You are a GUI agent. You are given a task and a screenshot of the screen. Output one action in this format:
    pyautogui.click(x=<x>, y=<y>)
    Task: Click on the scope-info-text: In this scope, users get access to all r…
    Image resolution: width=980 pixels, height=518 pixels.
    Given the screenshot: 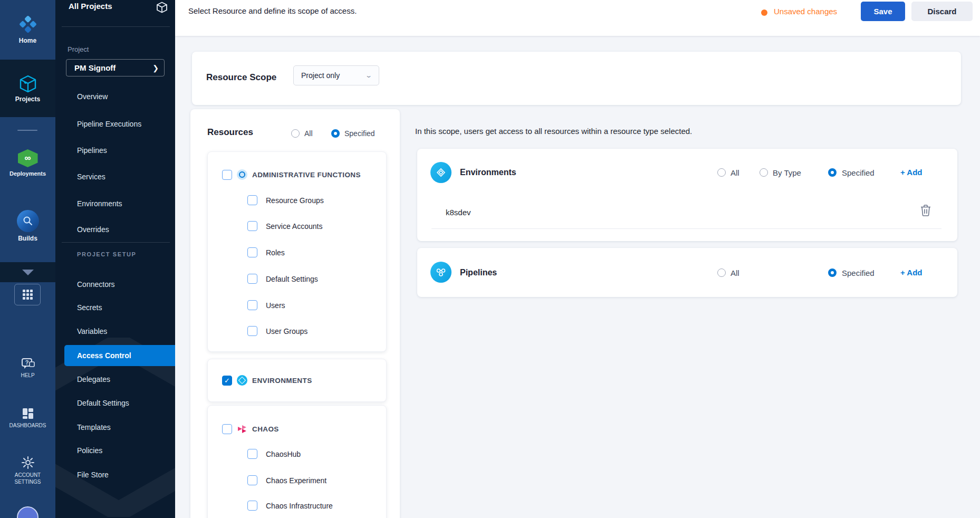 What is the action you would take?
    pyautogui.click(x=554, y=131)
    